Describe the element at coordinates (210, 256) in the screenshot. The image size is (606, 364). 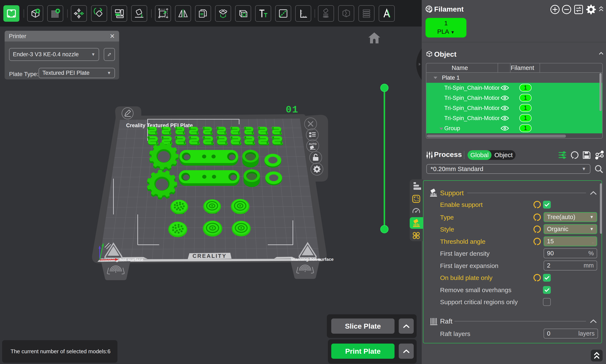
I see `svg-text: CREALITY` at that location.